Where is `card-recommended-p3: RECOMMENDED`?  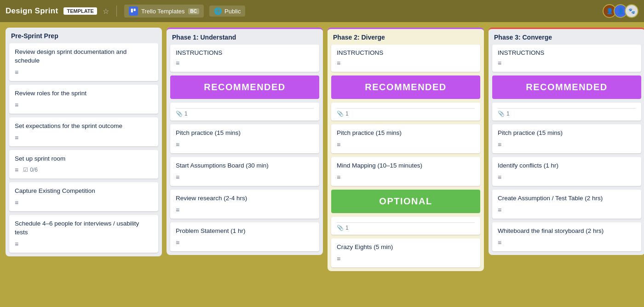 card-recommended-p3: RECOMMENDED is located at coordinates (567, 87).